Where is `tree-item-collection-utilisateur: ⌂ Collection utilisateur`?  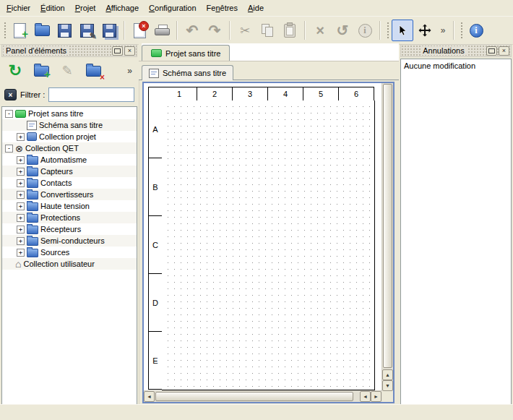
tree-item-collection-utilisateur: ⌂ Collection utilisateur is located at coordinates (69, 264).